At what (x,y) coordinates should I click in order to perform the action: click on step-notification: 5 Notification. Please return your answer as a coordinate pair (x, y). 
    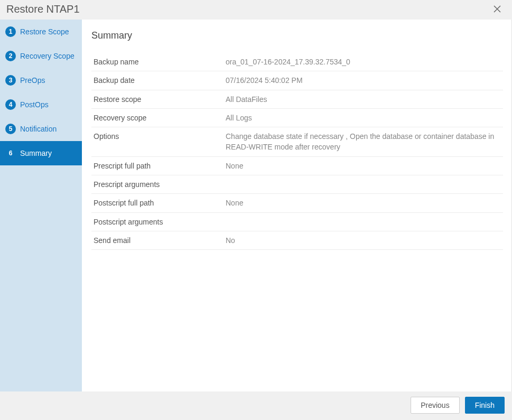
    Looking at the image, I should click on (41, 129).